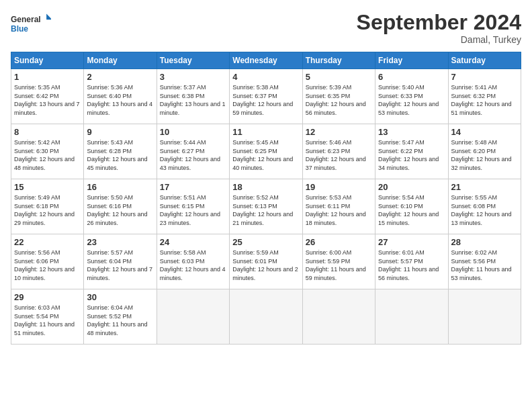  Describe the element at coordinates (485, 242) in the screenshot. I see `day-number: 28` at that location.